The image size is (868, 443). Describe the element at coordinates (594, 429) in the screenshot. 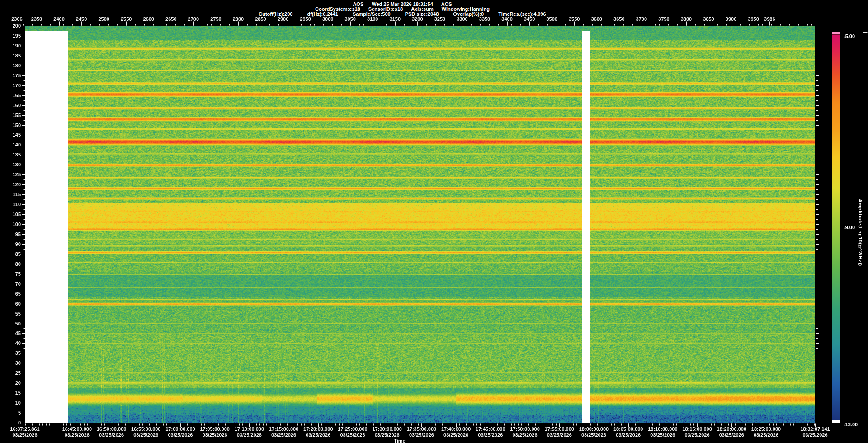

I see `time-value: 18:00:00.000` at that location.